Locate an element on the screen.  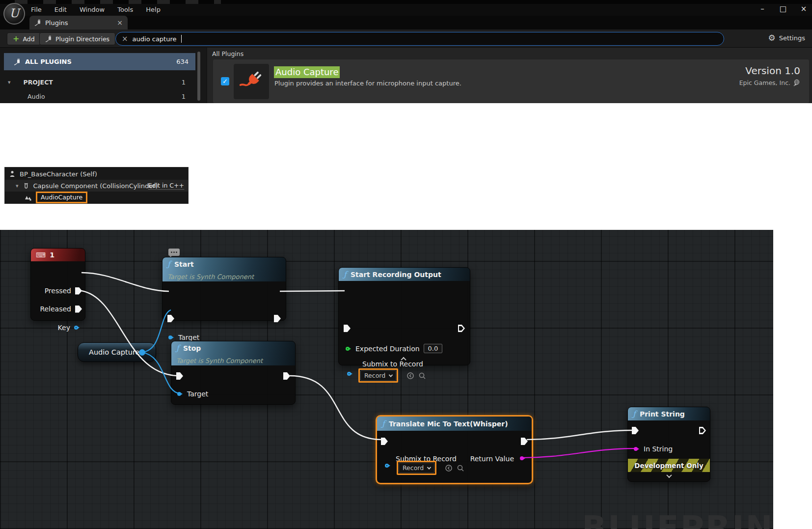
menu-file: File is located at coordinates (36, 10).